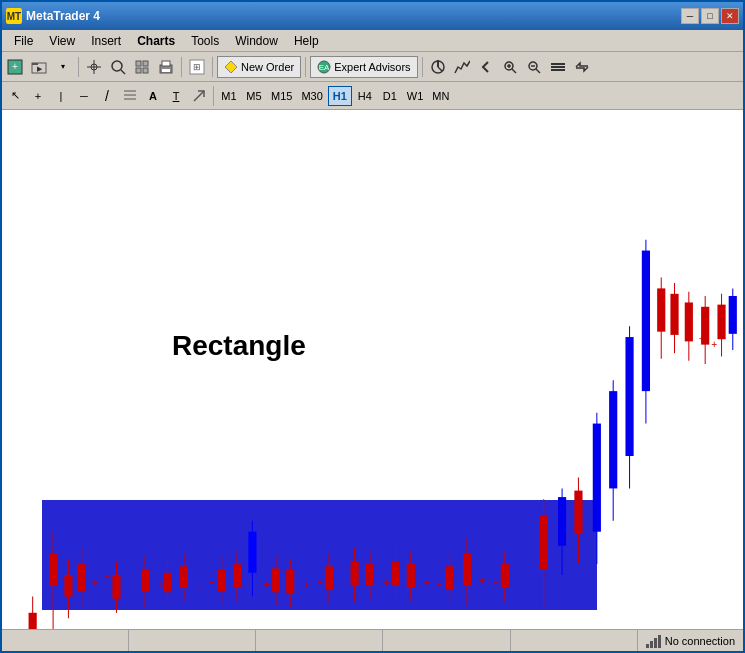 Image resolution: width=745 pixels, height=653 pixels. I want to click on timeframe-separator, so click(214, 96).